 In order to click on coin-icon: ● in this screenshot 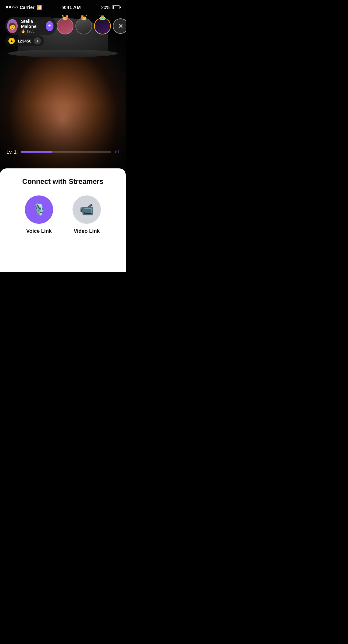, I will do `click(12, 41)`.